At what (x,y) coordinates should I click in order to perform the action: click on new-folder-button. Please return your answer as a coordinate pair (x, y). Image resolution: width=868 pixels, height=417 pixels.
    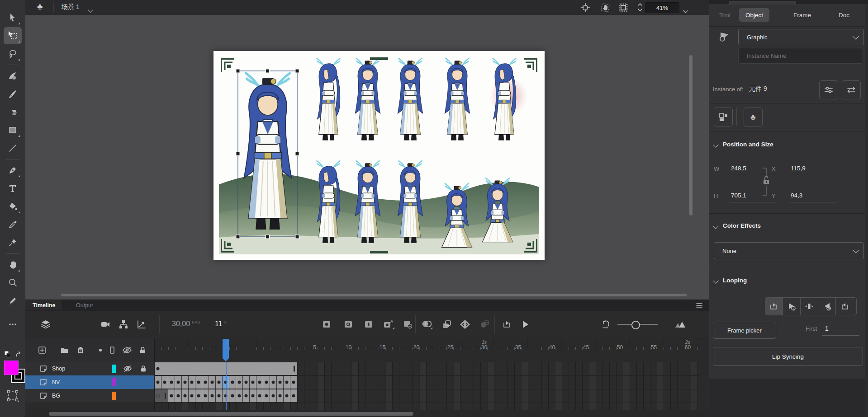
    Looking at the image, I should click on (65, 350).